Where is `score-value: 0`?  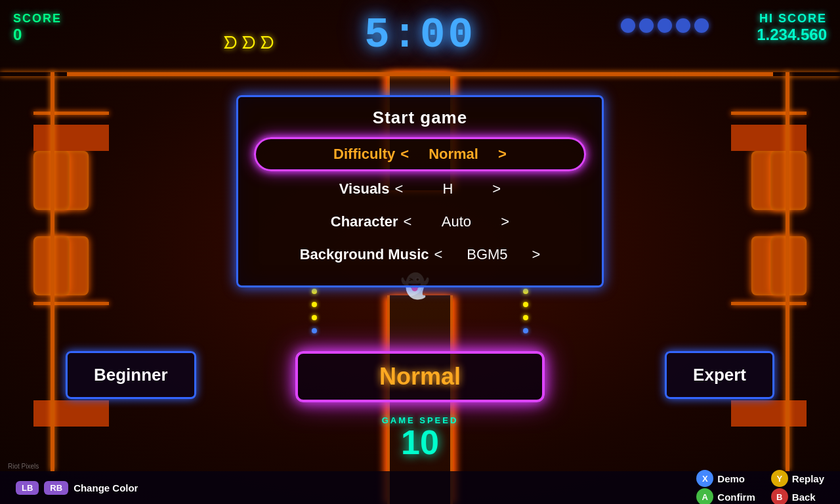 score-value: 0 is located at coordinates (17, 35).